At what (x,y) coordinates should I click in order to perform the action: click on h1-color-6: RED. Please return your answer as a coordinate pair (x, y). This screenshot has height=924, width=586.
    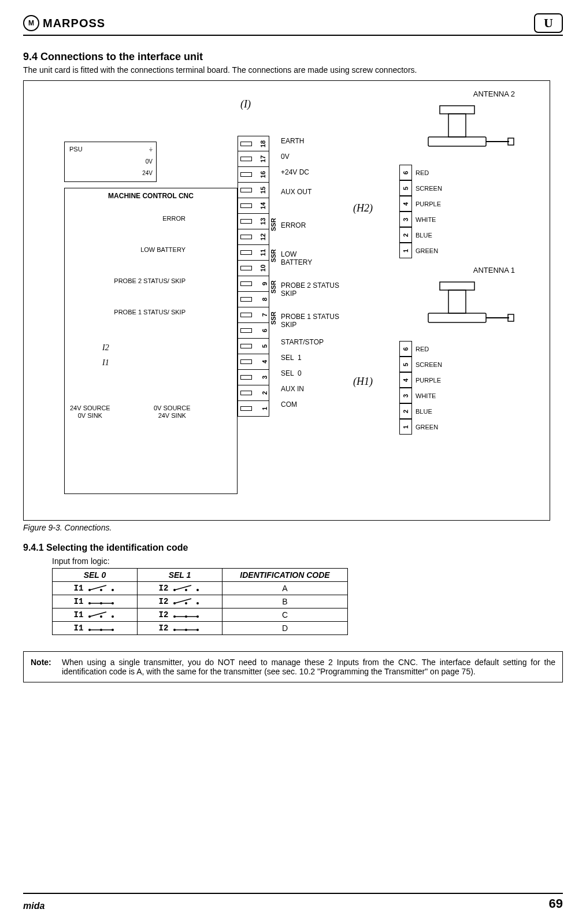
    Looking at the image, I should click on (422, 349).